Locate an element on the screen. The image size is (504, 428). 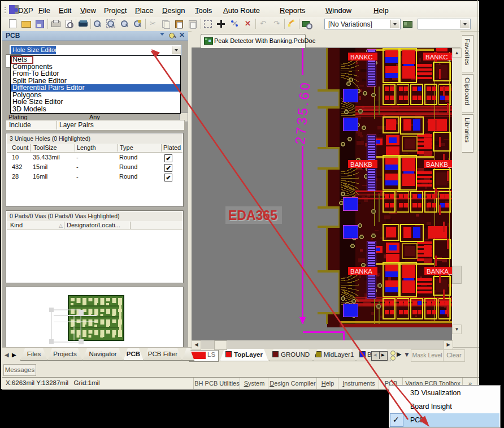
svg-text: BANKB is located at coordinates (362, 165).